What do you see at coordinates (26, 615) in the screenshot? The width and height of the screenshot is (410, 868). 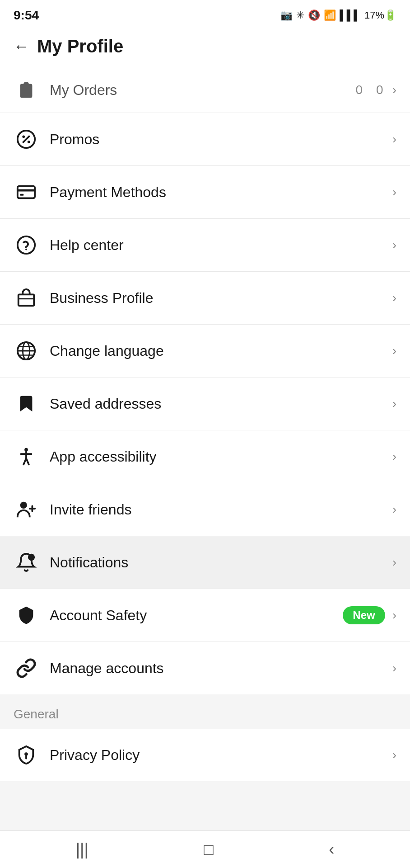 I see `shield-icon` at bounding box center [26, 615].